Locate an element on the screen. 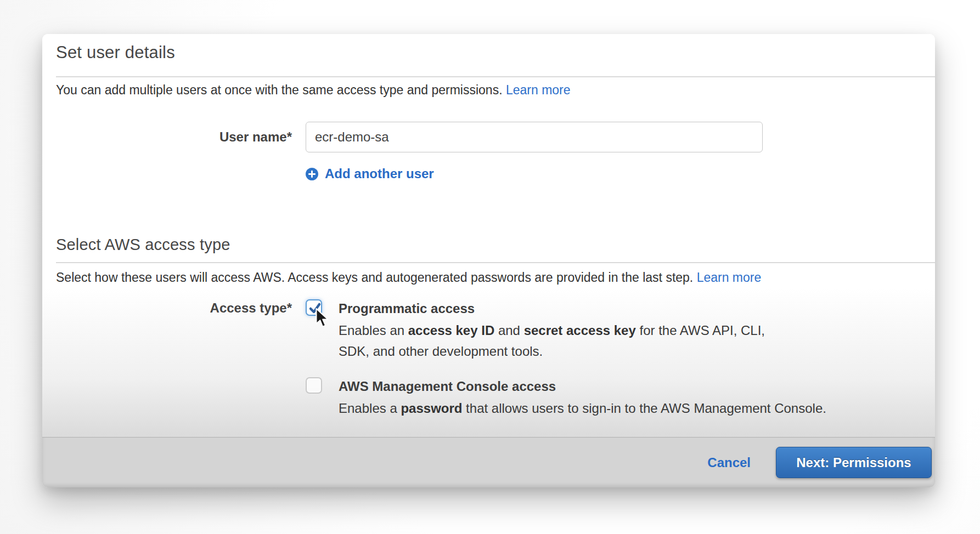 Image resolution: width=980 pixels, height=534 pixels. programmatic-access-description: Enables an access key ID and secret acce… is located at coordinates (558, 341).